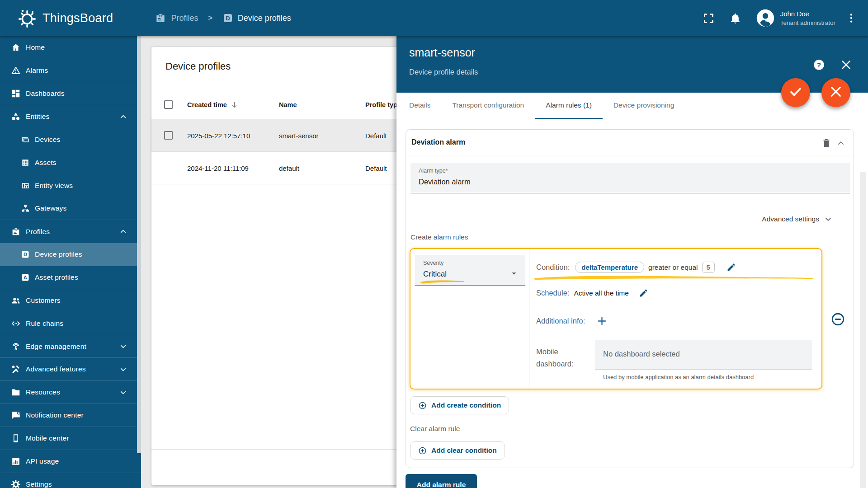 The image size is (868, 488). What do you see at coordinates (561, 321) in the screenshot?
I see `additional-info-label: Additional info:` at bounding box center [561, 321].